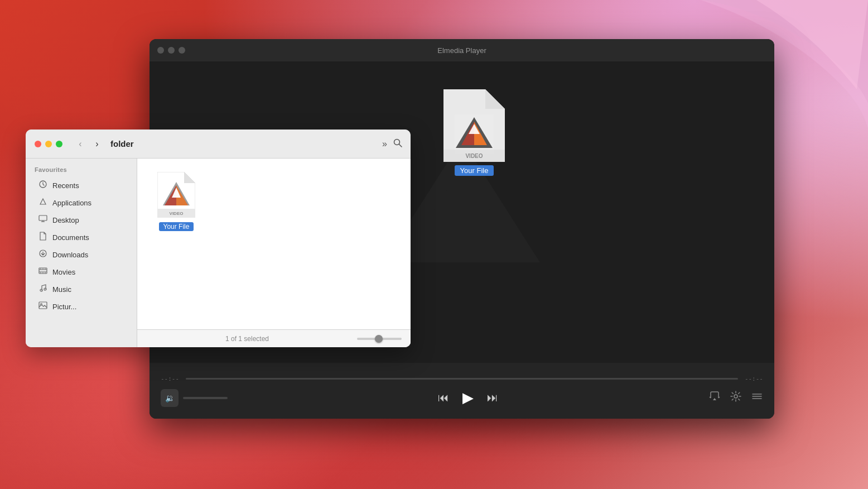  Describe the element at coordinates (398, 143) in the screenshot. I see `search-icon` at that location.